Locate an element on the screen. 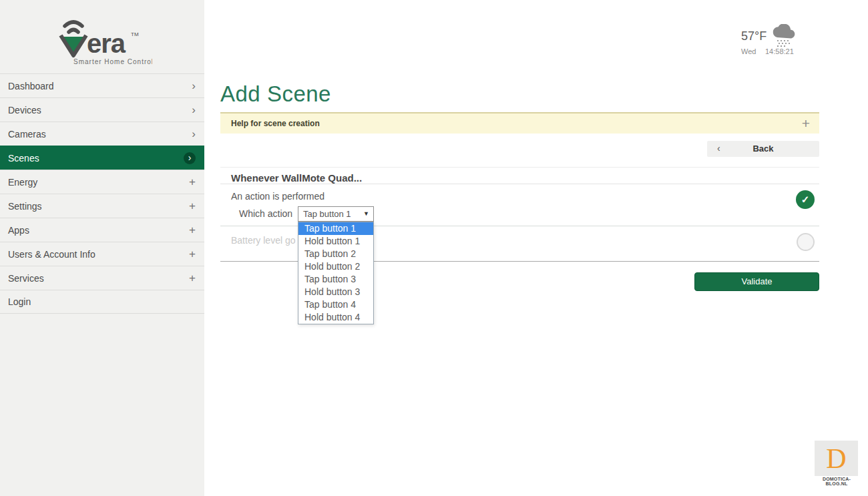 This screenshot has height=496, width=868. sidebar-item: Dashboard › is located at coordinates (102, 85).